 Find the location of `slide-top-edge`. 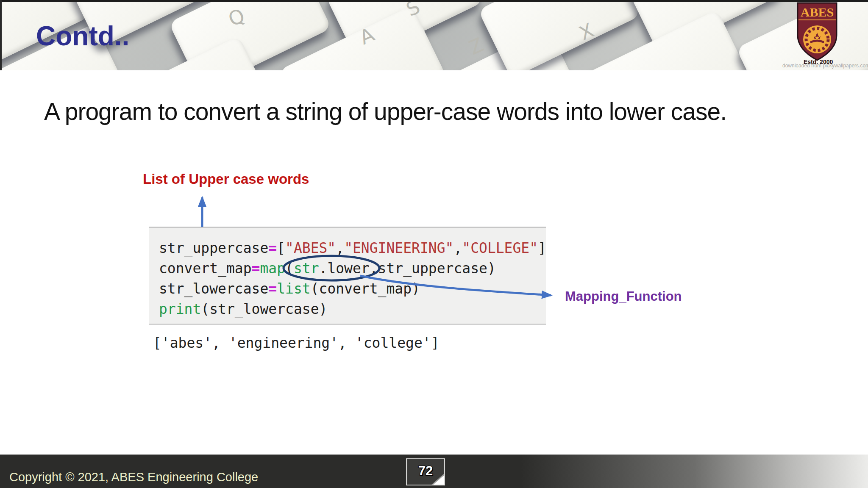

slide-top-edge is located at coordinates (434, 1).